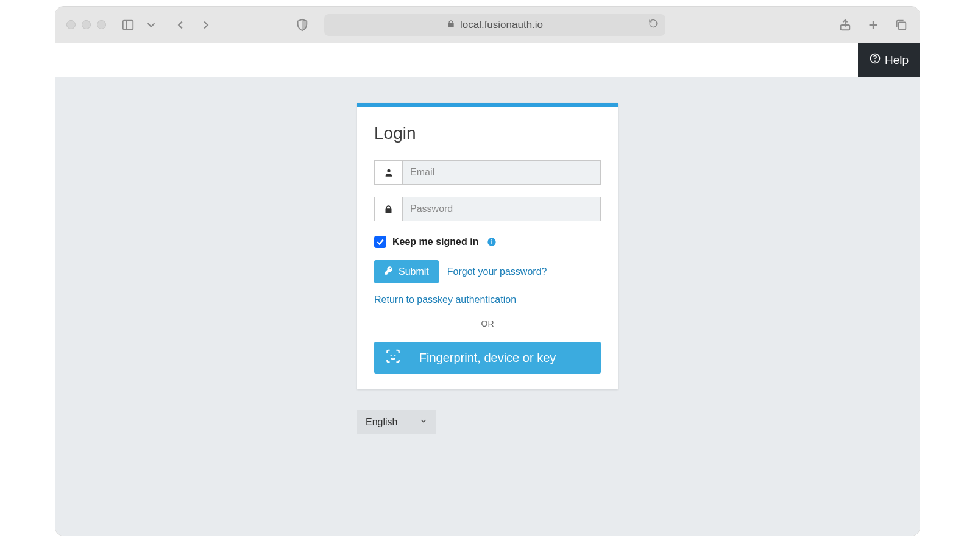 This screenshot has width=975, height=560. What do you see at coordinates (488, 172) in the screenshot?
I see `email-input-group` at bounding box center [488, 172].